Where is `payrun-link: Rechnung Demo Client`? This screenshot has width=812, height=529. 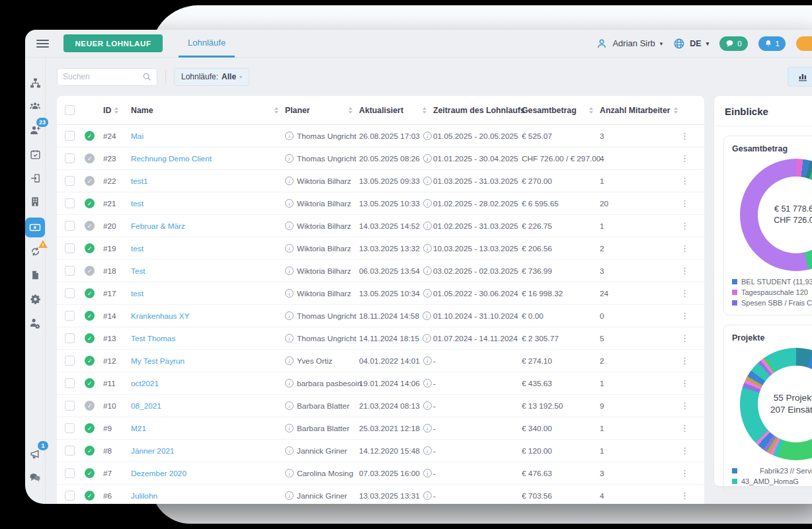
payrun-link: Rechnung Demo Client is located at coordinates (171, 159).